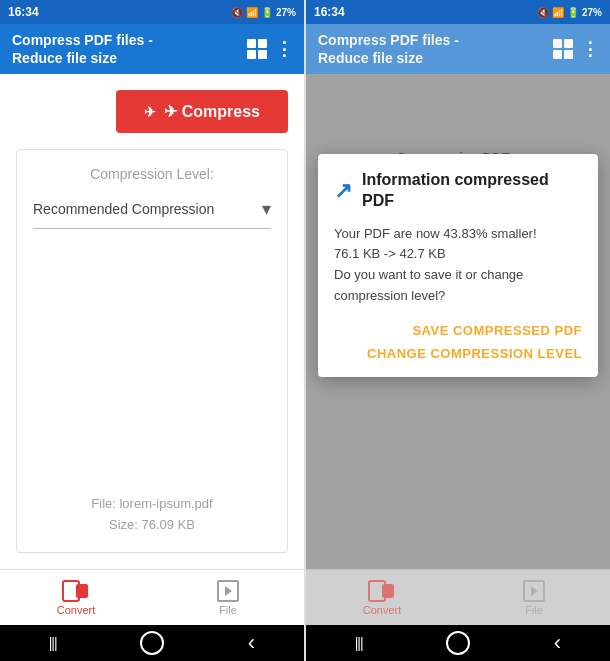 This screenshot has width=610, height=661. I want to click on nav-item-file-right: File, so click(534, 598).